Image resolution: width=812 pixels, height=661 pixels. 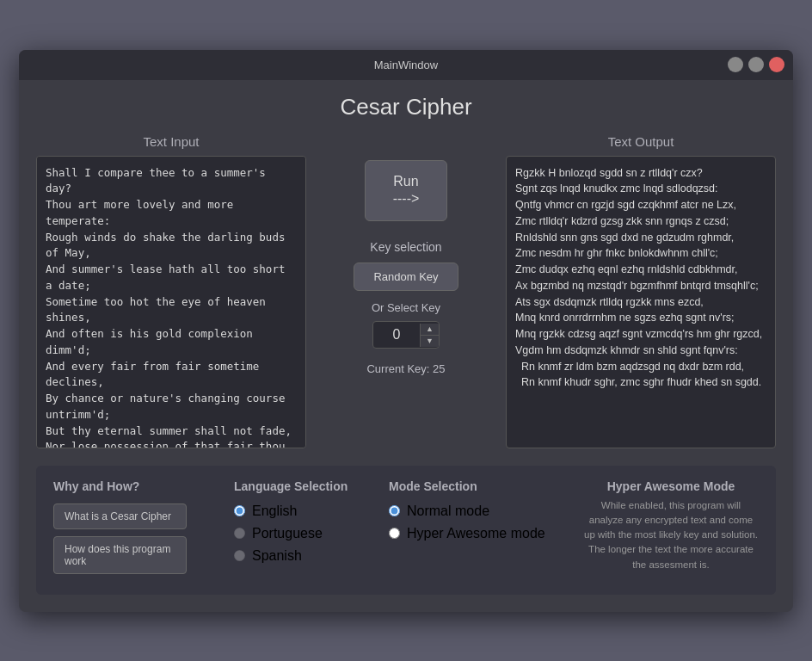 I want to click on hyper-awesome-description: While enabled, this program will analyze…, so click(x=671, y=535).